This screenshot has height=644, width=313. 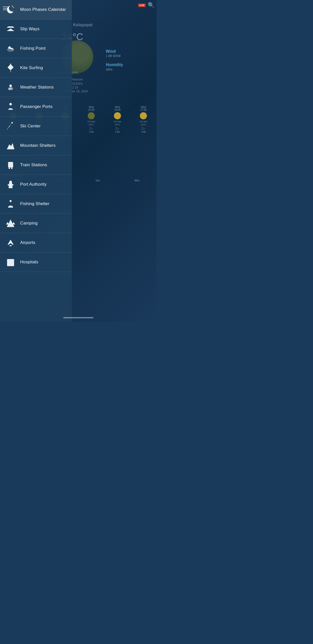 What do you see at coordinates (36, 107) in the screenshot?
I see `drawer-label-passenger-ports: Passenger Ports` at bounding box center [36, 107].